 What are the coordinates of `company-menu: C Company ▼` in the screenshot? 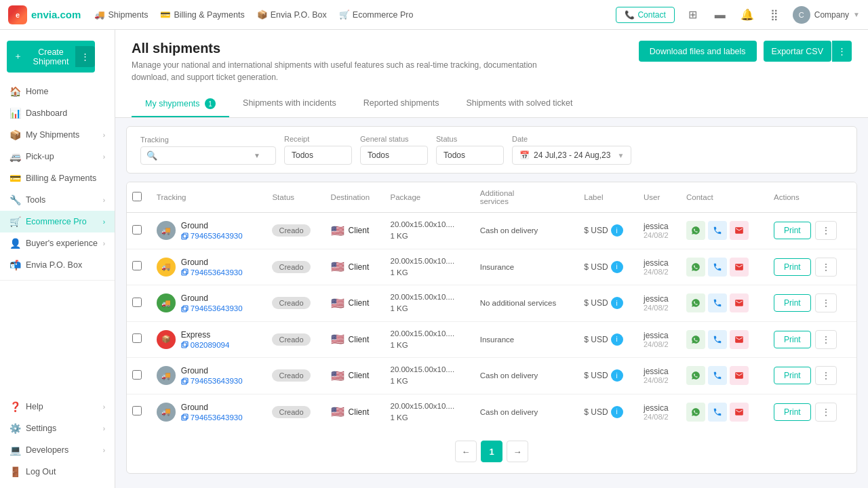 It's located at (826, 15).